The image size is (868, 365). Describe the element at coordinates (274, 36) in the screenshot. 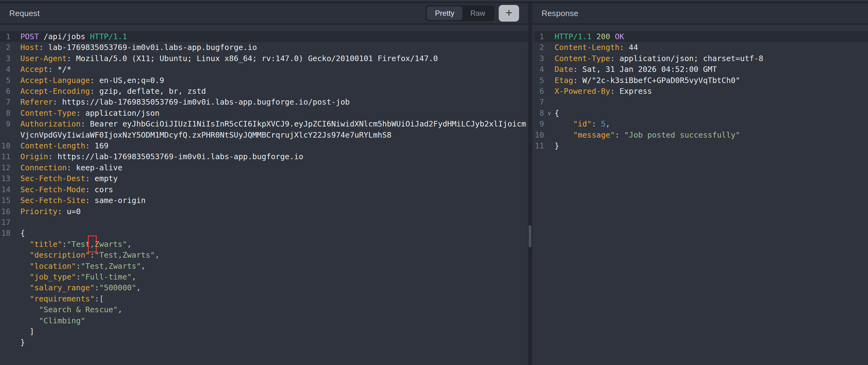

I see `code-text: POST /api/jobs HTTP/1.1` at that location.